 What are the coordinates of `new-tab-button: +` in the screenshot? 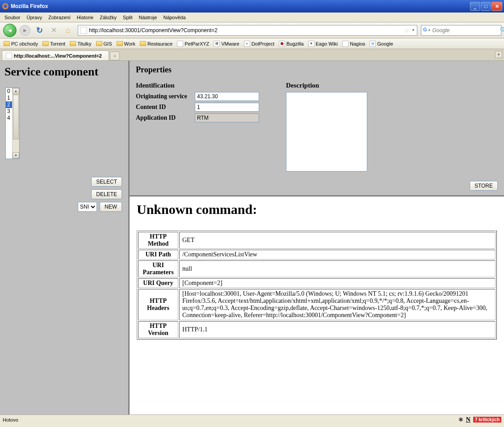 It's located at (115, 56).